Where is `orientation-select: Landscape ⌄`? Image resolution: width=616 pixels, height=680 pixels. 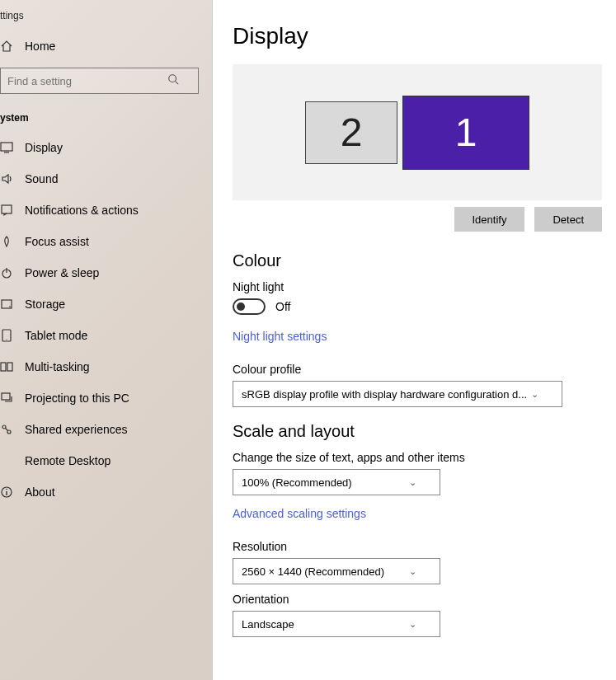
orientation-select: Landscape ⌄ is located at coordinates (336, 624).